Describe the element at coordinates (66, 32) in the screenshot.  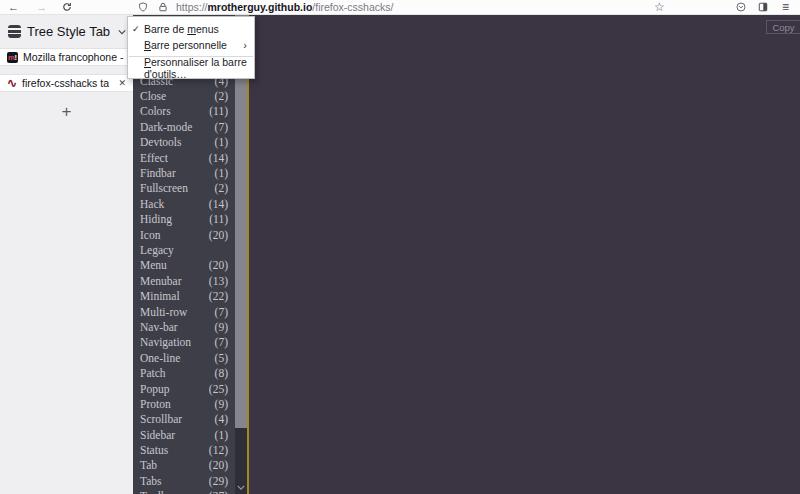
I see `sidebar-header: Tree Style Tab` at that location.